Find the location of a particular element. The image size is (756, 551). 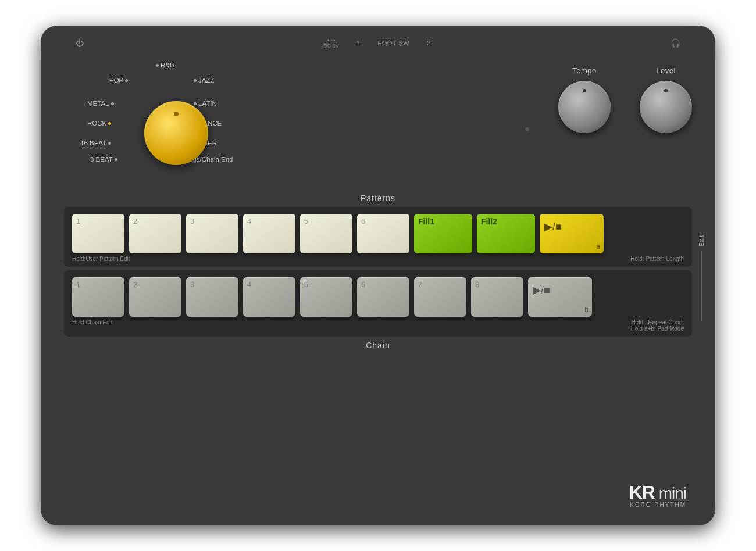

level-section: Level is located at coordinates (666, 100).